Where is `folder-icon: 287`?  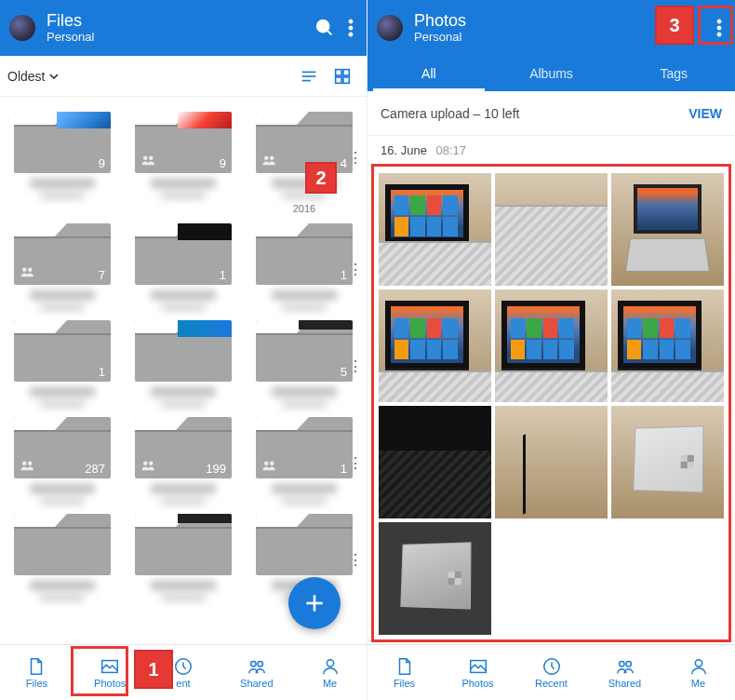 folder-icon: 287 is located at coordinates (62, 448).